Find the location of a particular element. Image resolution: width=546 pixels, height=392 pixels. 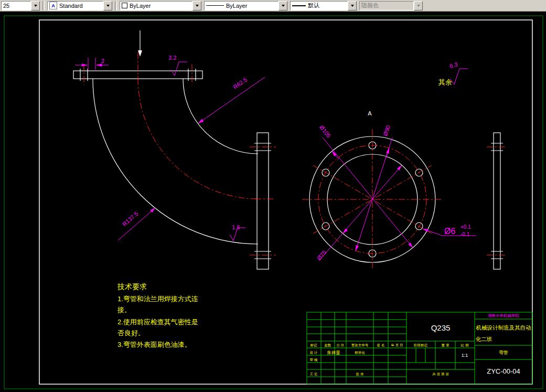

tech-requirements: 技术要求 1.弯管和法兰用焊接方式连 接。 2.使用前应检查其气密性是 否良好。… is located at coordinates (157, 315).